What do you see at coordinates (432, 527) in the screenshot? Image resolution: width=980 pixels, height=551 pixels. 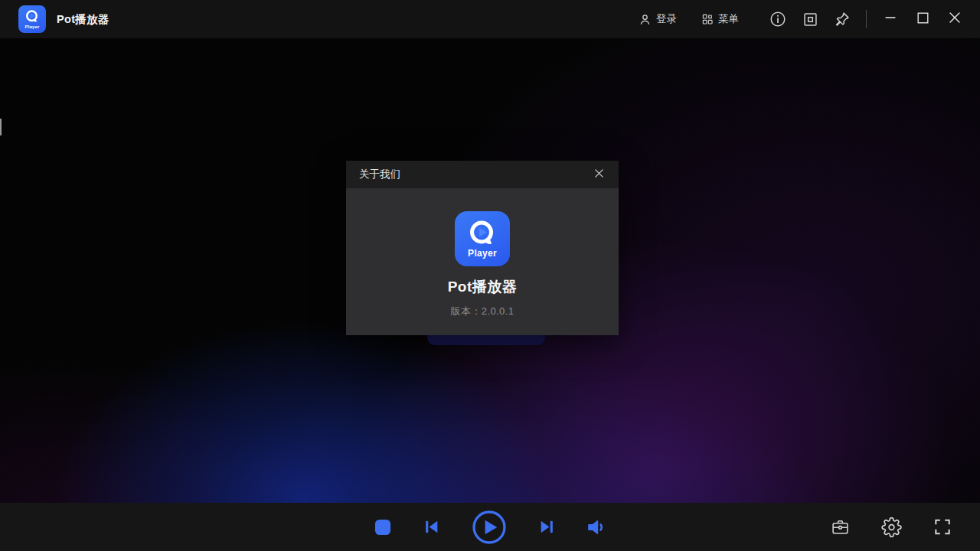 I see `previous-icon` at bounding box center [432, 527].